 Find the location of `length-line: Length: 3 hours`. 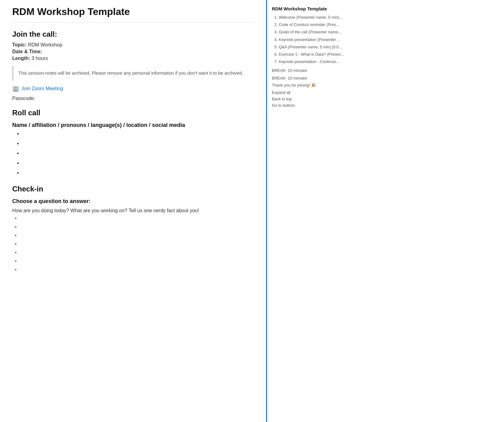

length-line: Length: 3 hours is located at coordinates (133, 58).